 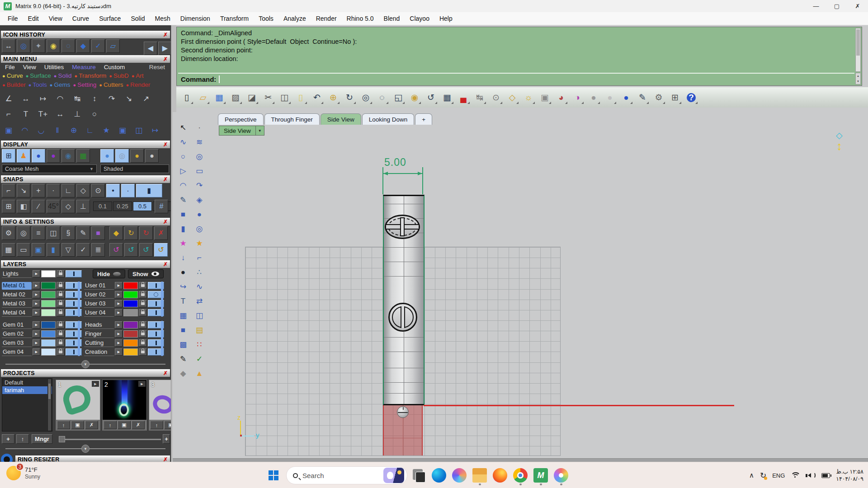 What do you see at coordinates (199, 330) in the screenshot?
I see `ruler-icon: ▤` at bounding box center [199, 330].